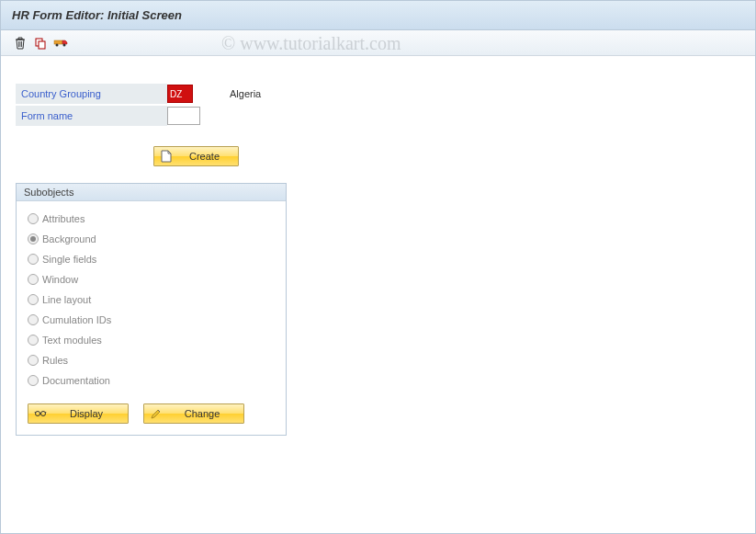 The image size is (756, 534). What do you see at coordinates (151, 279) in the screenshot?
I see `radio-window: Window` at bounding box center [151, 279].